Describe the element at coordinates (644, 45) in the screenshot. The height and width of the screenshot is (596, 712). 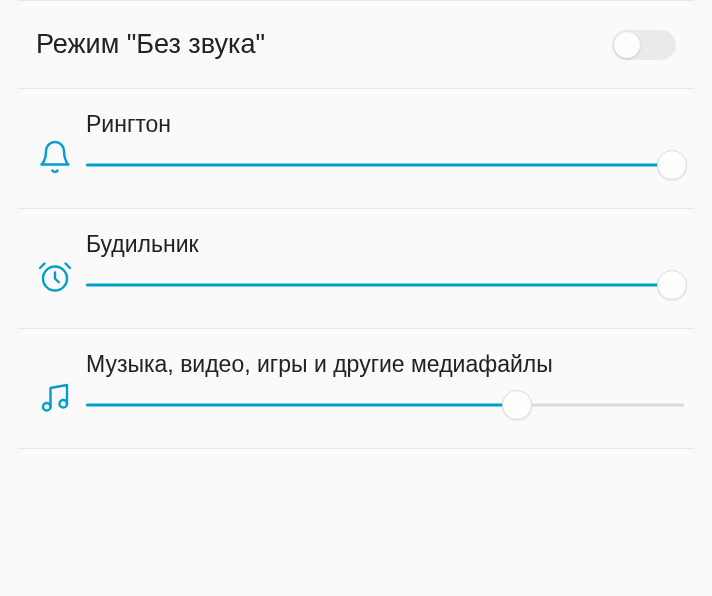
I see `silent-mode-toggle` at that location.